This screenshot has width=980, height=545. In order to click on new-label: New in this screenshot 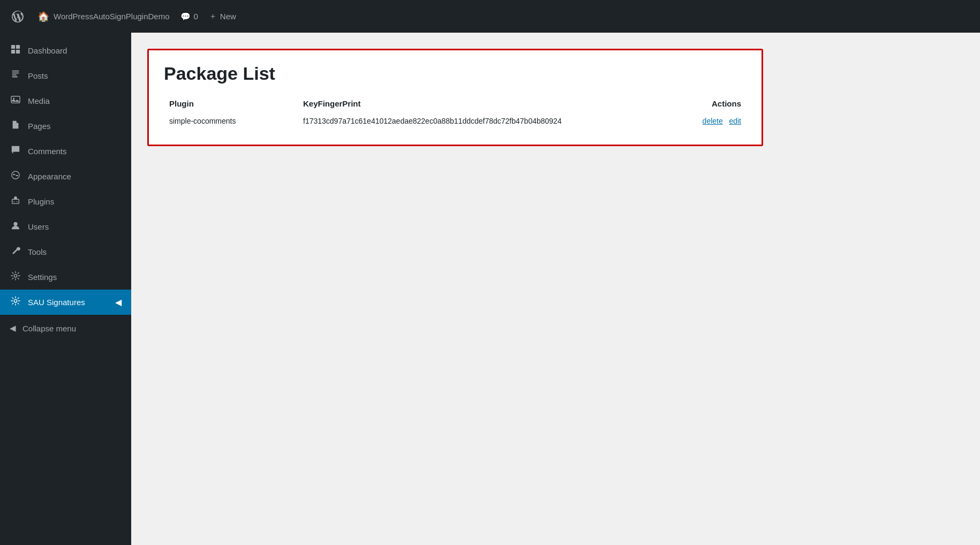, I will do `click(228, 16)`.